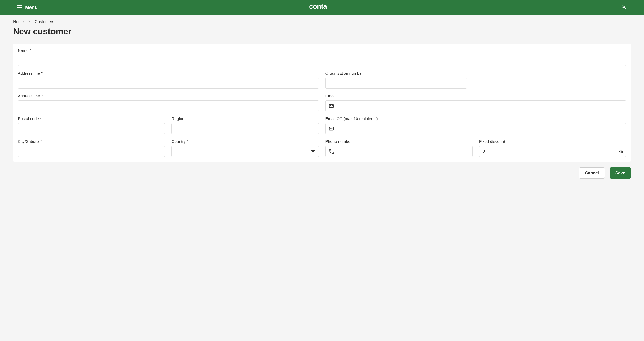 This screenshot has height=341, width=644. I want to click on name-label: Name *, so click(322, 51).